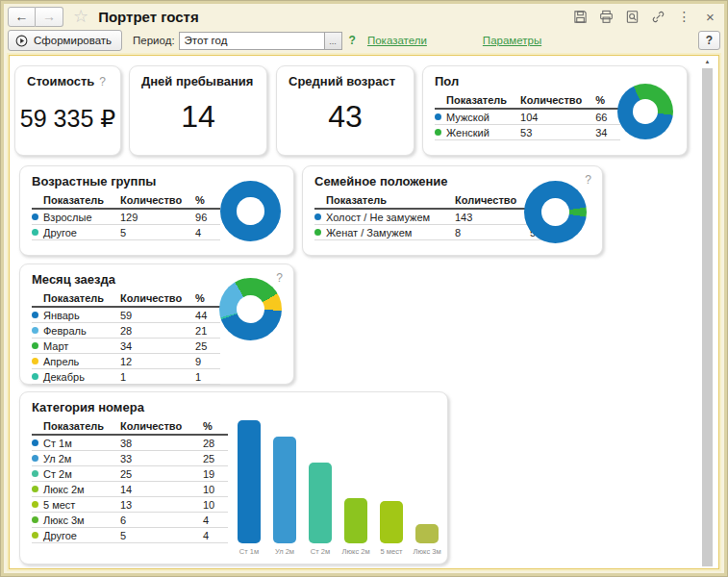  What do you see at coordinates (345, 111) in the screenshot?
I see `card-age: Средний возраст 43` at bounding box center [345, 111].